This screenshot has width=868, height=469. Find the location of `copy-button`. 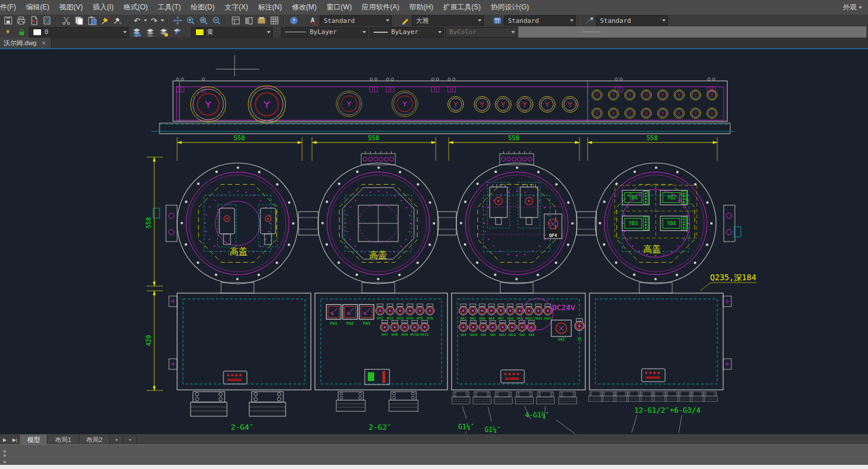

copy-button is located at coordinates (79, 21).